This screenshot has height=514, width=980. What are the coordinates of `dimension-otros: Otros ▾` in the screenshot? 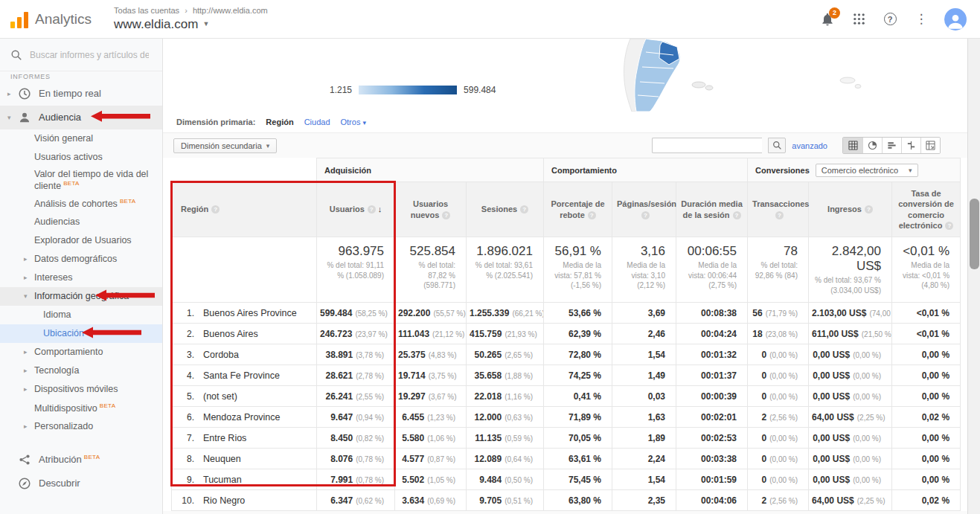 It's located at (354, 122).